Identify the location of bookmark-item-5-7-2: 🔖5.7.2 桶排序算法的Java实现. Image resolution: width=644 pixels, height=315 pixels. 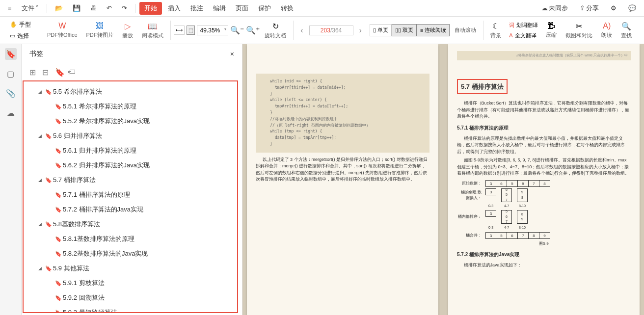
(131, 210).